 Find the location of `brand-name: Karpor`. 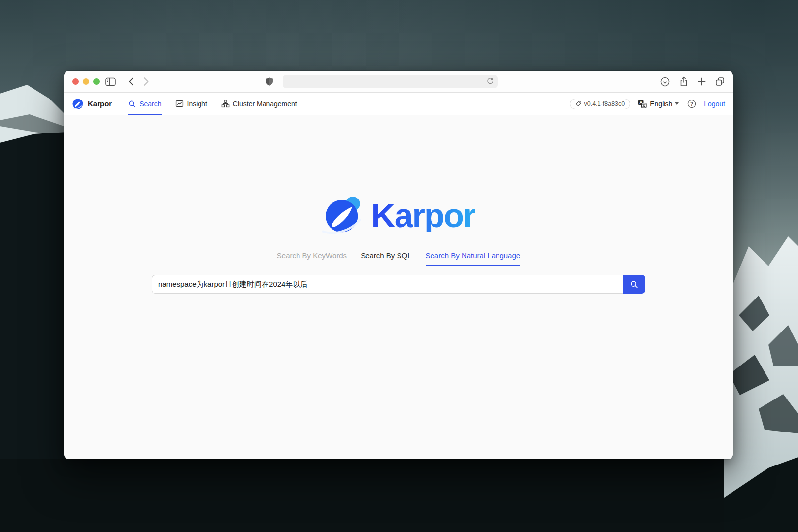

brand-name: Karpor is located at coordinates (100, 103).